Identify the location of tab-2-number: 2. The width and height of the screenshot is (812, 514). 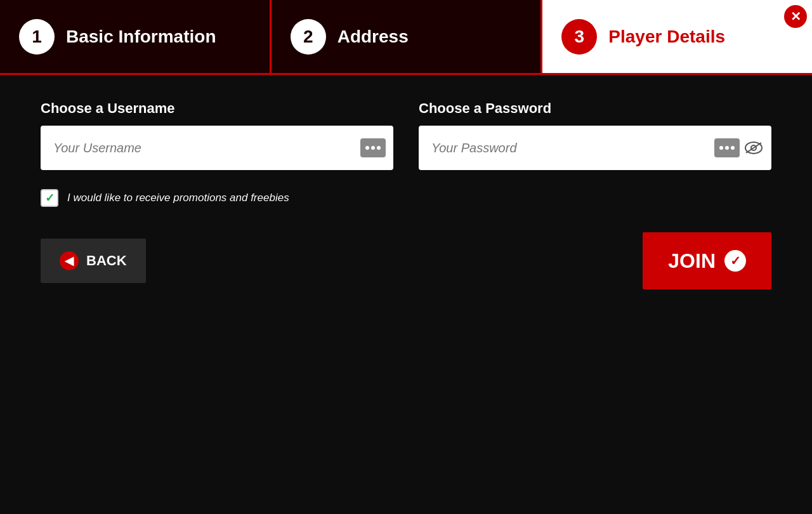
(308, 37).